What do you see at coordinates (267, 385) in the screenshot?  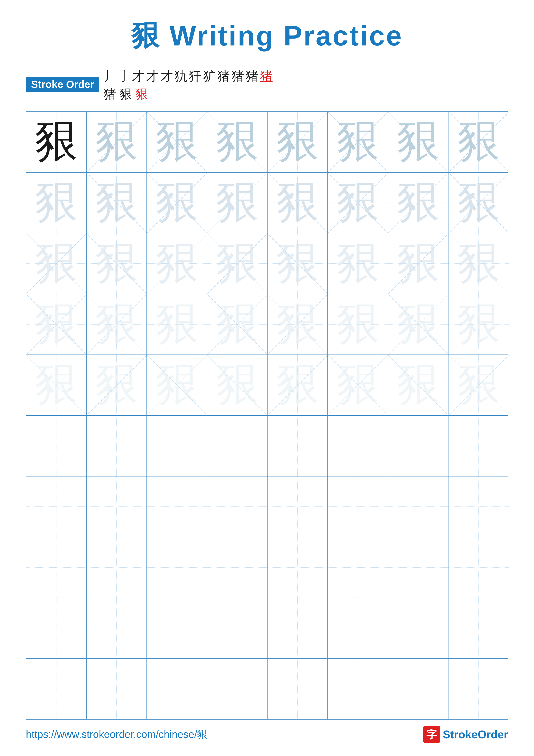 I see `grid-row-5: 豤 豤 豤 豤 豤` at bounding box center [267, 385].